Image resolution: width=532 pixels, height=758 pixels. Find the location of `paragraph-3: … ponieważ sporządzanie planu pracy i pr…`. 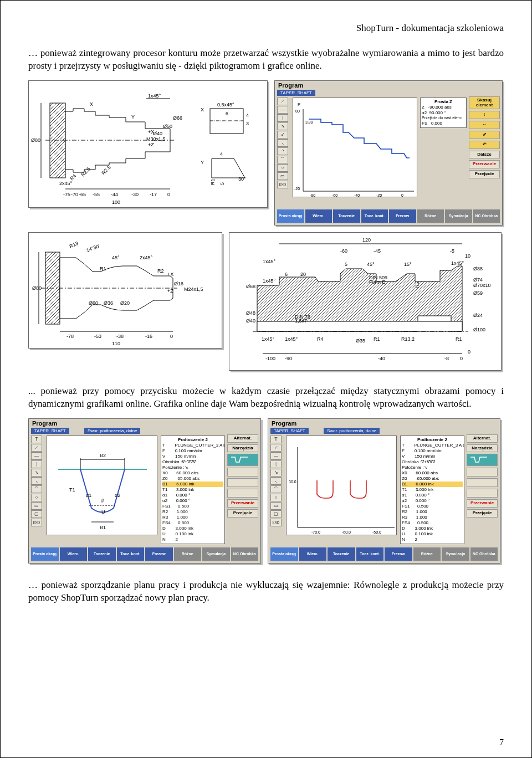

paragraph-3: … ponieważ sporządzanie planu pracy i pr… is located at coordinates (266, 592).